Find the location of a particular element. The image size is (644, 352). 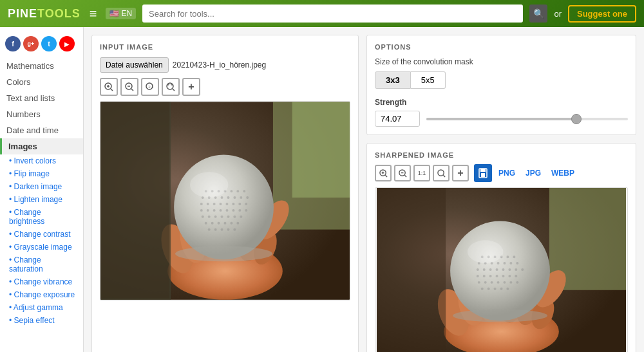

strength-input is located at coordinates (397, 118).